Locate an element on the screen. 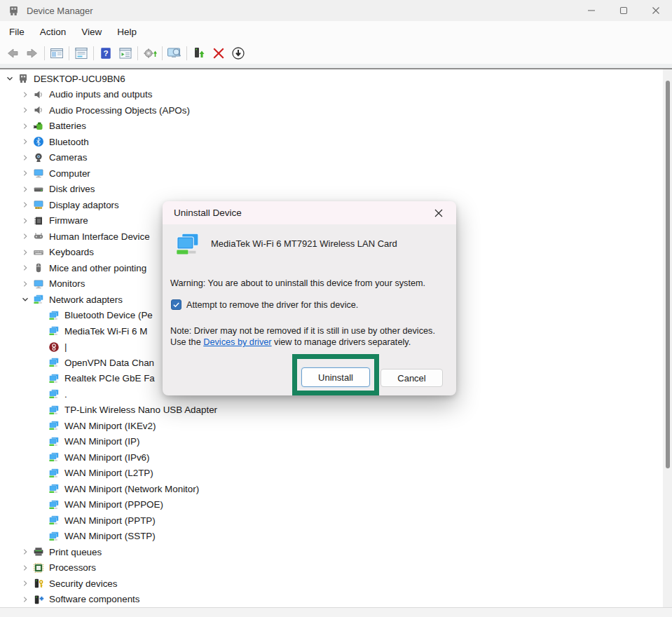  show-console-tree-icon is located at coordinates (57, 53).